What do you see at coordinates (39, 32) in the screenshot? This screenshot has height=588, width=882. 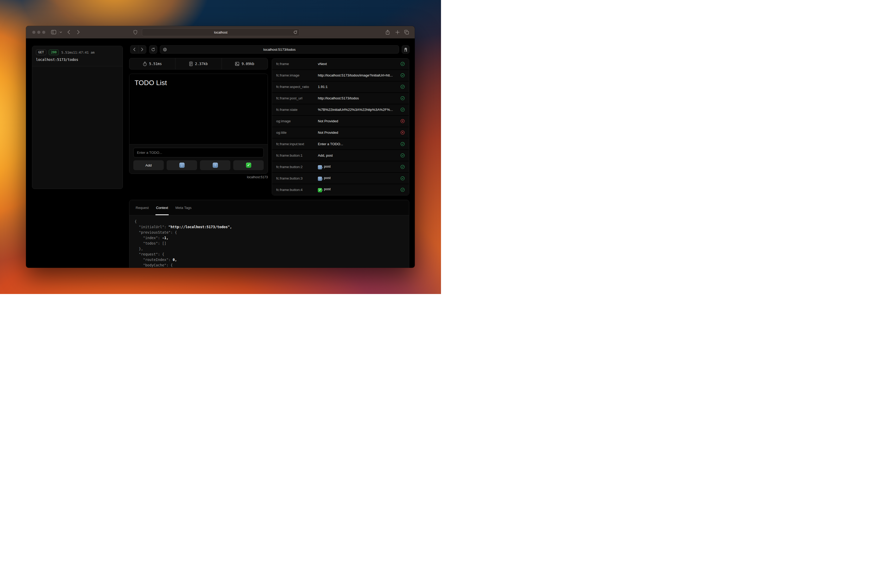 I see `minimize-button` at bounding box center [39, 32].